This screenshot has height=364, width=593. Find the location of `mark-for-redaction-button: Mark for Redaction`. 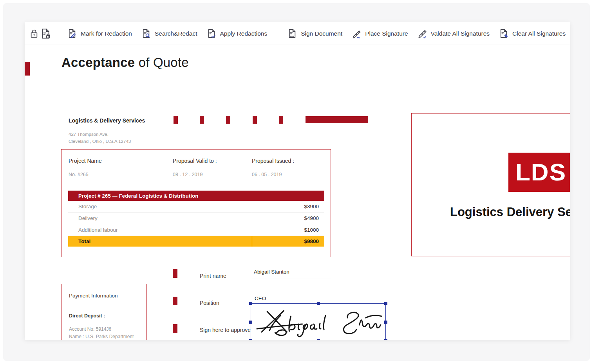

mark-for-redaction-button: Mark for Redaction is located at coordinates (99, 34).